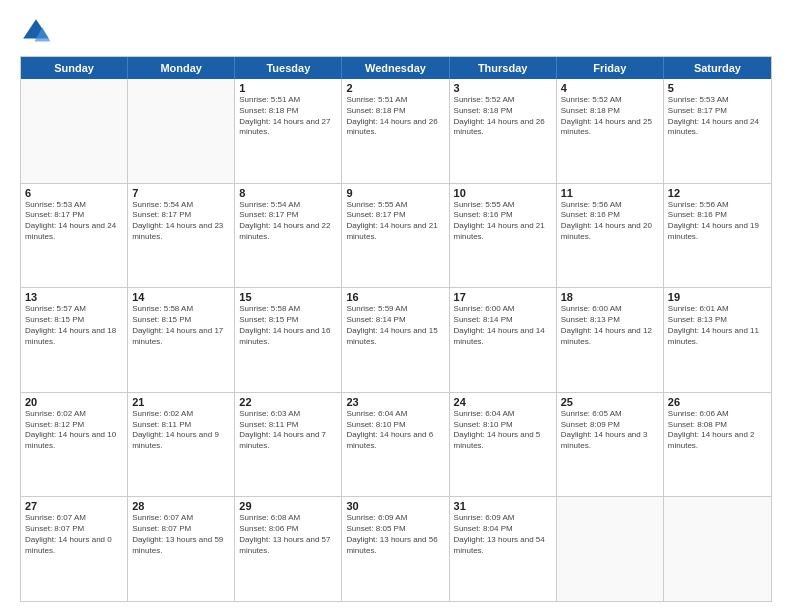  What do you see at coordinates (610, 116) in the screenshot?
I see `cell-info: Sunrise: 5:52 AM Sunset: 8:18 PM Dayligh…` at bounding box center [610, 116].